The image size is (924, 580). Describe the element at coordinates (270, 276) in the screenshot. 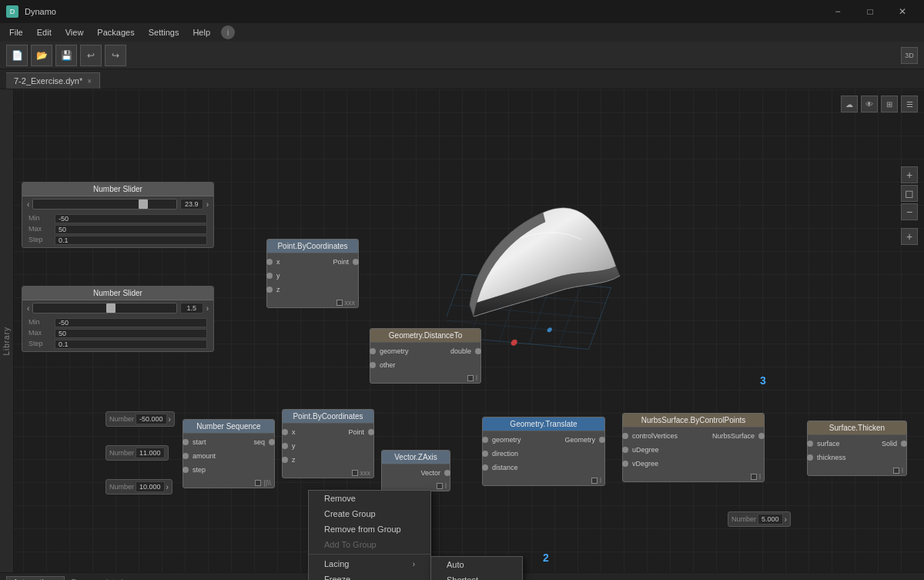

I see `port-y-left` at that location.